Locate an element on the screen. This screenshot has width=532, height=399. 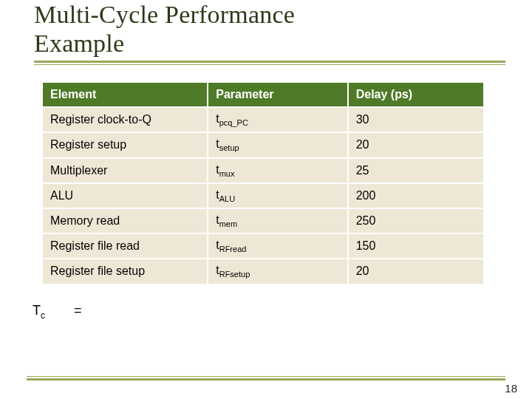
cell-delay: 250 is located at coordinates (416, 221).